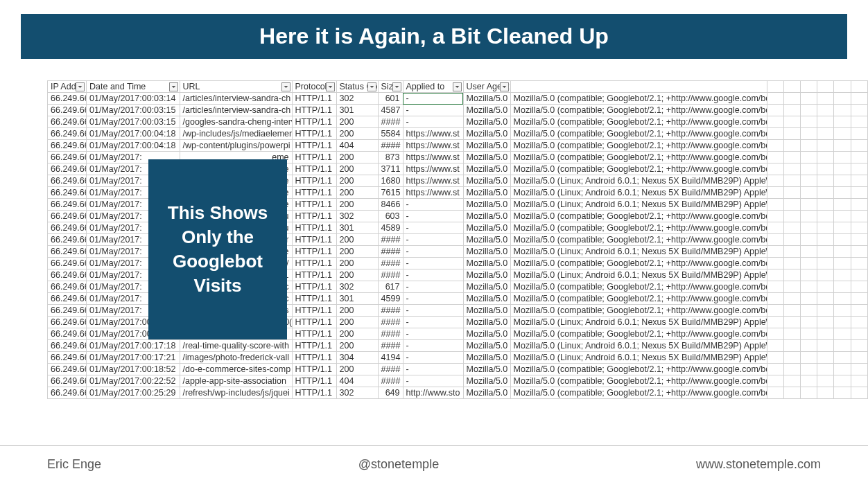  Describe the element at coordinates (236, 111) in the screenshot. I see `cell-url: /articles/interview-sandra-ch` at that location.